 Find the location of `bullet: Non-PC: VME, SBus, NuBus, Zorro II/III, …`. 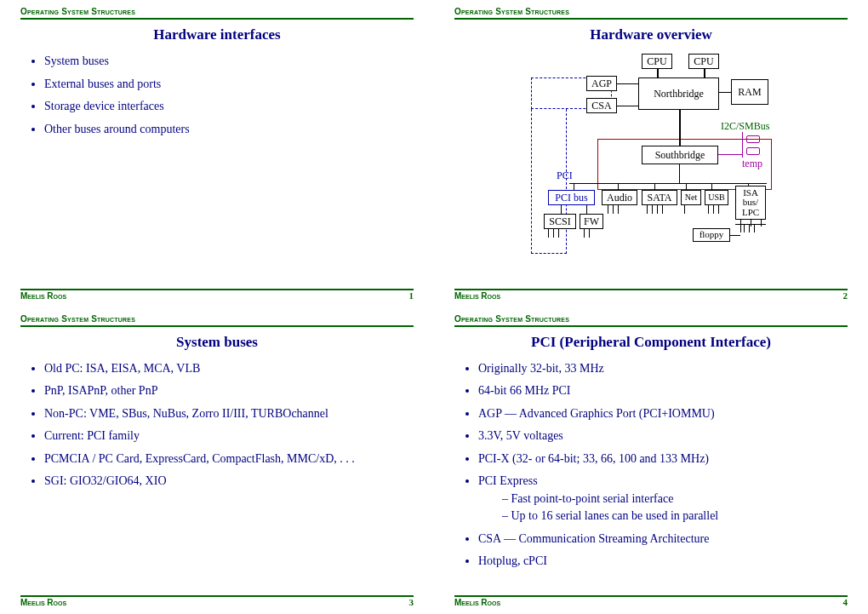

bullet: Non-PC: VME, SBus, NuBus, Zorro II/III, … is located at coordinates (229, 414).